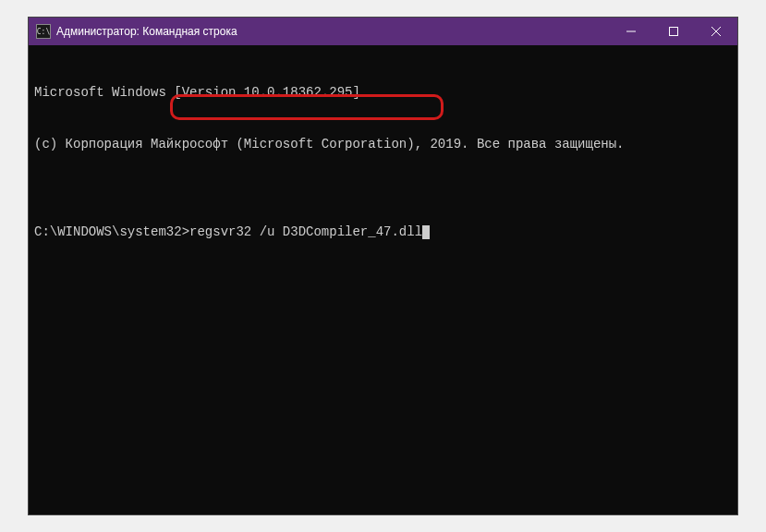  Describe the element at coordinates (674, 31) in the screenshot. I see `maximize-button` at that location.